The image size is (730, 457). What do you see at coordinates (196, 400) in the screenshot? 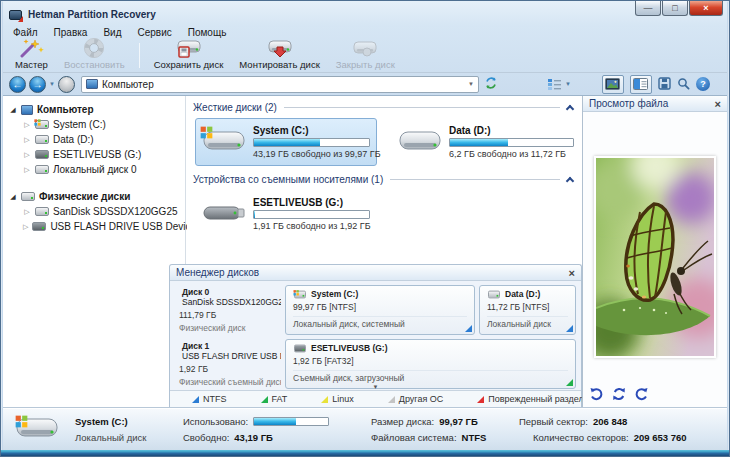
I see `ntfs-legend-icon` at bounding box center [196, 400].